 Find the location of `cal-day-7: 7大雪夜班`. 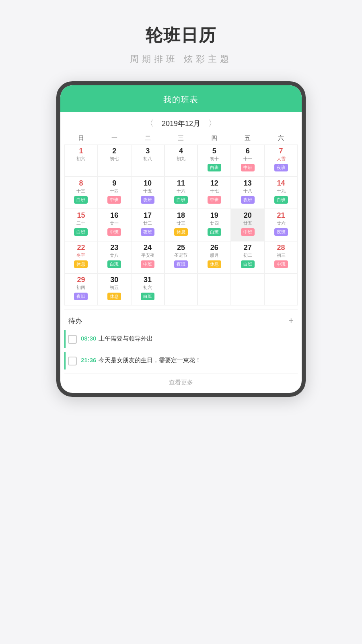

cal-day-7: 7大雪夜班 is located at coordinates (281, 161).